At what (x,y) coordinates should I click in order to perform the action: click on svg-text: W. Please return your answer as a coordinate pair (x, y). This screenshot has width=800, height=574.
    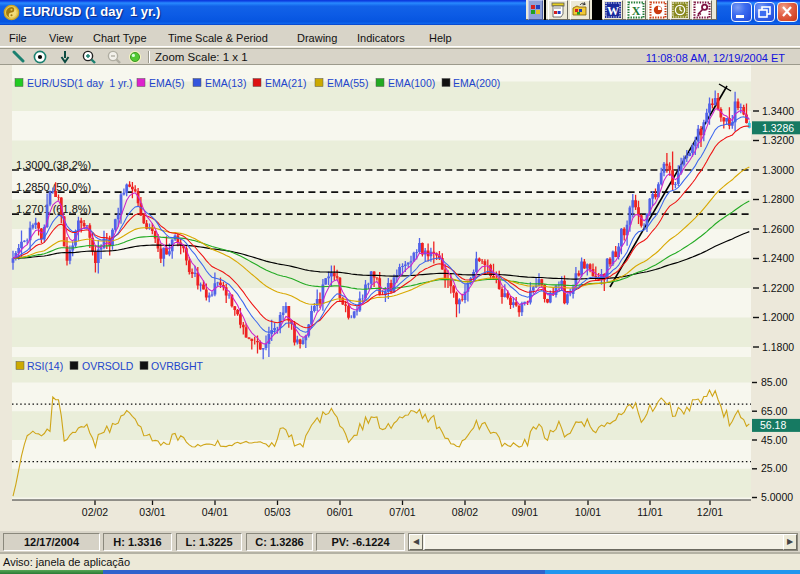
    Looking at the image, I should click on (613, 11).